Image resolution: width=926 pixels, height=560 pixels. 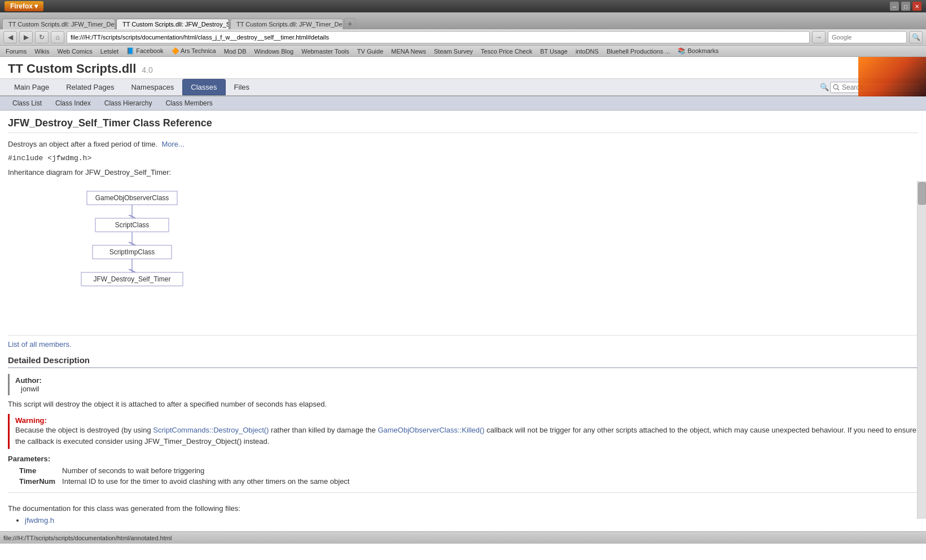 What do you see at coordinates (472, 520) in the screenshot?
I see `file-list: jfwdmg.h` at bounding box center [472, 520].